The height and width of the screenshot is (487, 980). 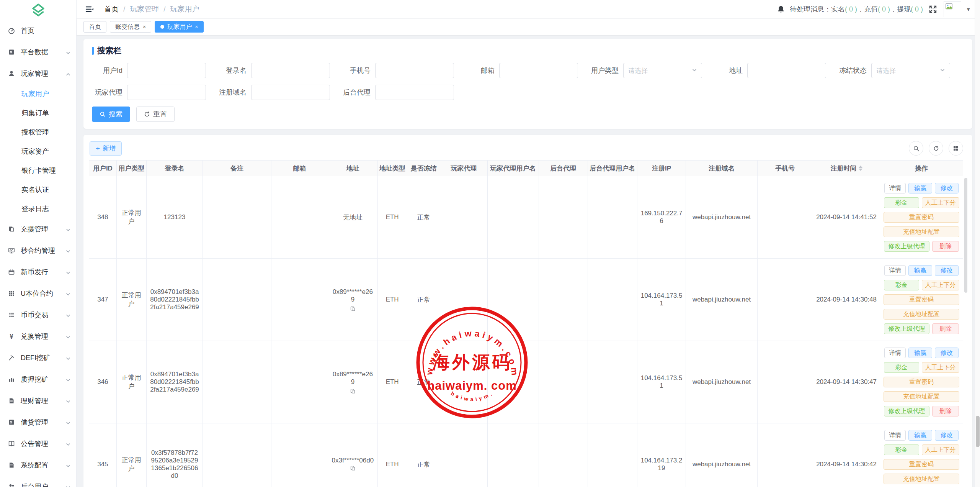 What do you see at coordinates (977, 244) in the screenshot?
I see `page-scrollbar` at bounding box center [977, 244].